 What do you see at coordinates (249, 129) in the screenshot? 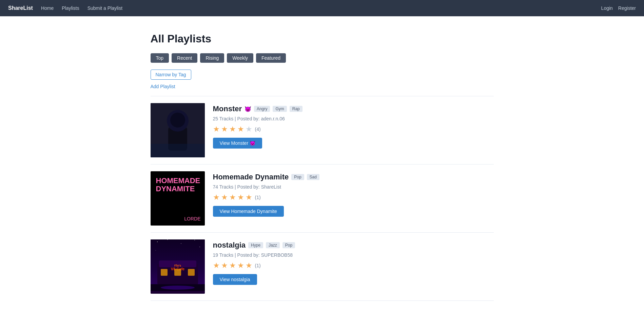
I see `star-5-empty: ★` at bounding box center [249, 129].